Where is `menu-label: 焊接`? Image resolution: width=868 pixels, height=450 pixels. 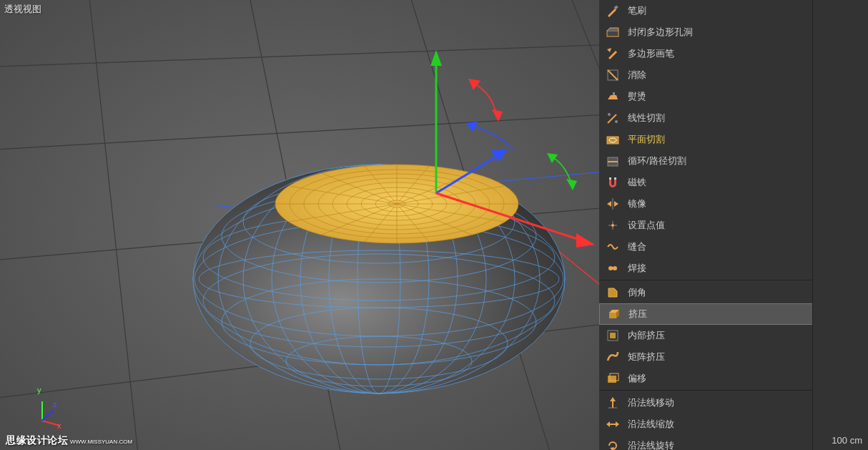 menu-label: 焊接 is located at coordinates (734, 268).